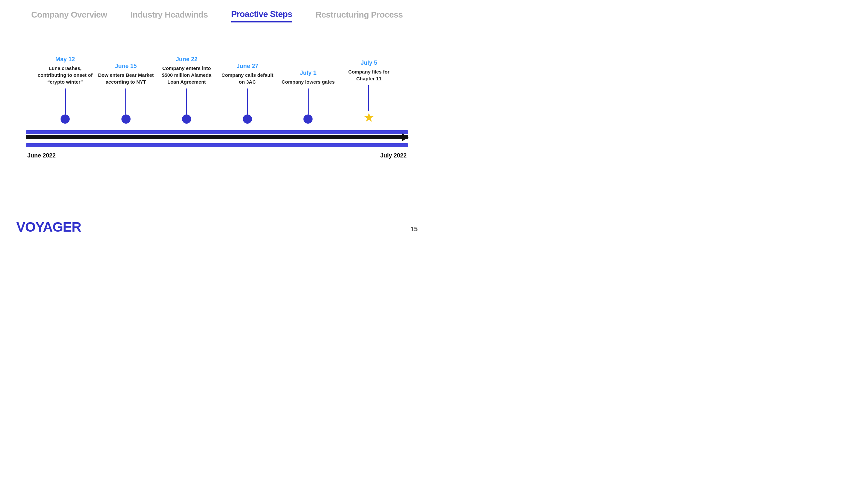  I want to click on event-july5-stem, so click(369, 98).